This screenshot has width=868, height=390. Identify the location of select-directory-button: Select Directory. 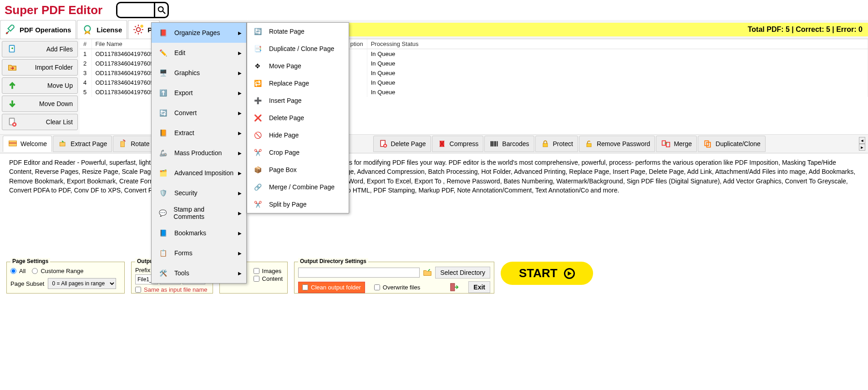
(462, 273).